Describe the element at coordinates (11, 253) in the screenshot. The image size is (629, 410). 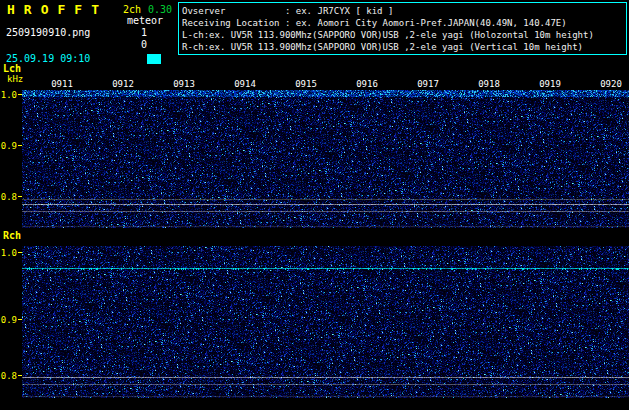
I see `rch-freq-tick-1_0: 1.0` at that location.